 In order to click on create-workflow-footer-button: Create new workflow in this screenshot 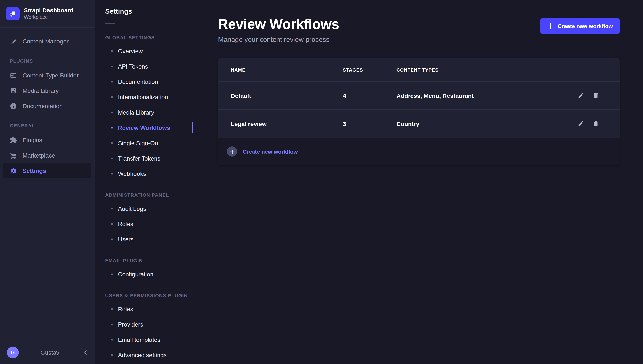, I will do `click(419, 152)`.